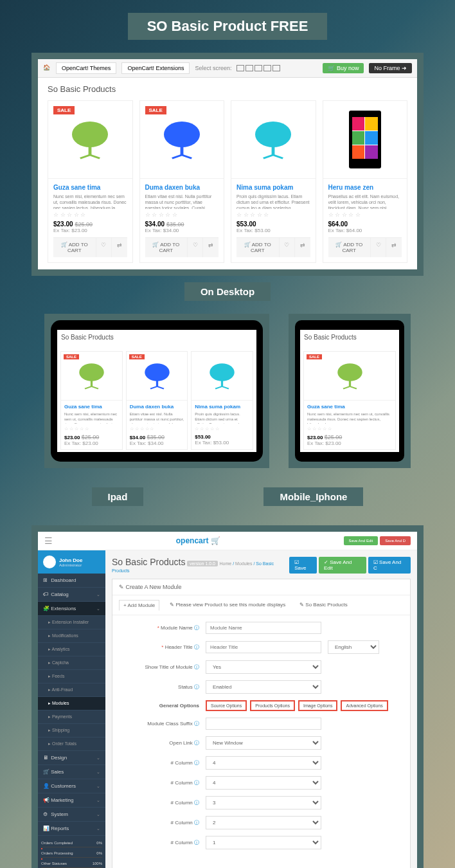 This screenshot has width=455, height=868. What do you see at coordinates (263, 724) in the screenshot?
I see `suffix-input` at bounding box center [263, 724].